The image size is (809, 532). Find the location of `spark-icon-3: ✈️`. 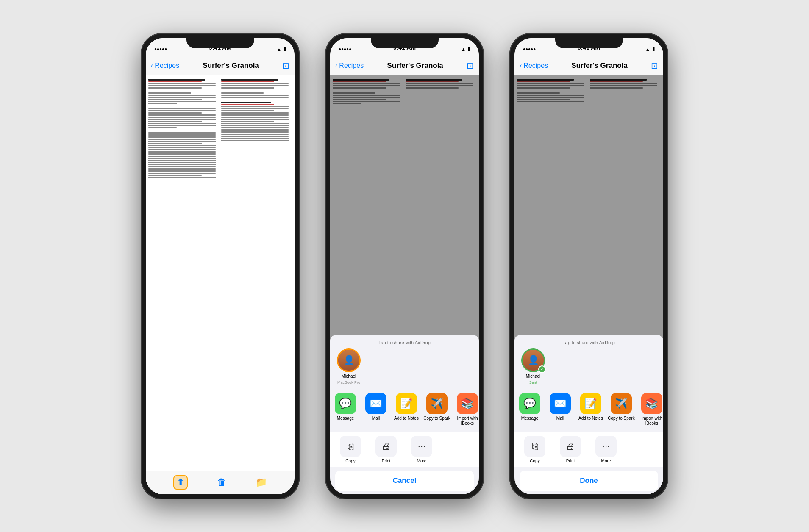

spark-icon-3: ✈️ is located at coordinates (621, 404).